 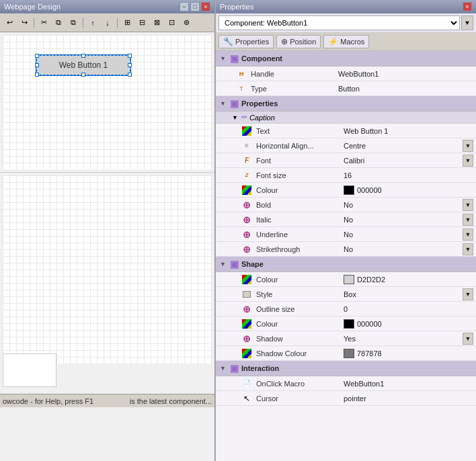 What do you see at coordinates (349, 353) in the screenshot?
I see `shadow-colour-swatch` at bounding box center [349, 353].